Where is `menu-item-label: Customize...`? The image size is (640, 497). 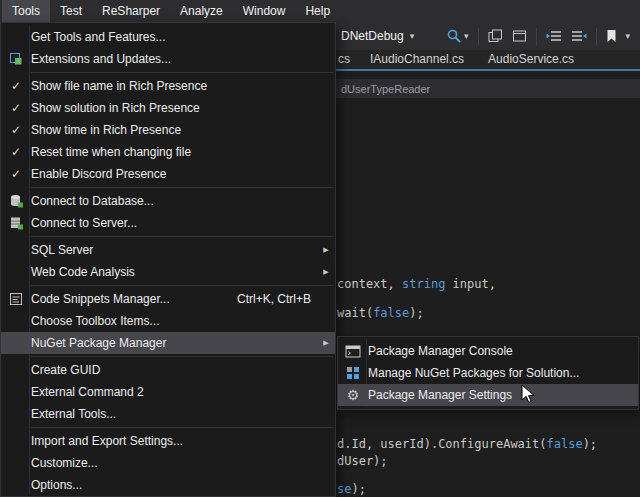
menu-item-label: Customize... is located at coordinates (64, 463).